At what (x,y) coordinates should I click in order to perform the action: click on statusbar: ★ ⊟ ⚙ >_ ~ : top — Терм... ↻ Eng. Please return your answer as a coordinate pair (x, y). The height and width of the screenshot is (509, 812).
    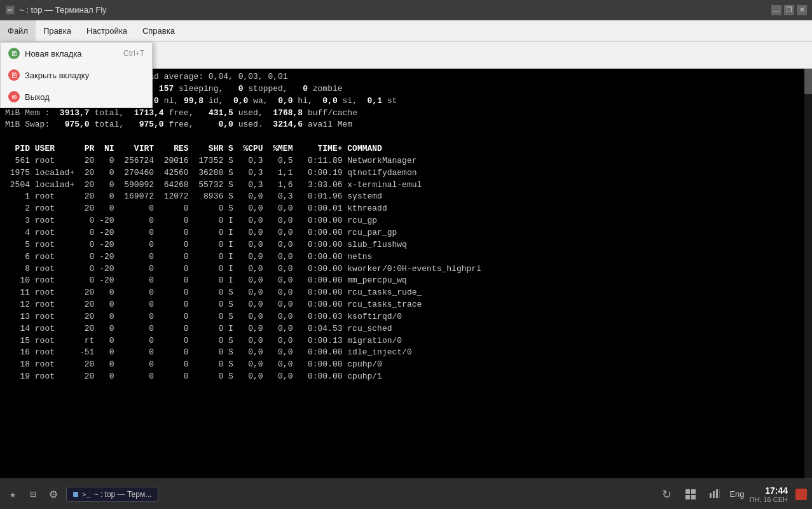
    Looking at the image, I should click on (406, 494).